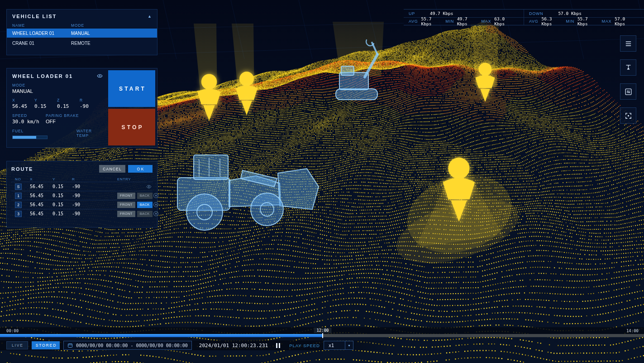  Describe the element at coordinates (132, 108) in the screenshot. I see `vehicle-command-buttons: START STOP` at that location.